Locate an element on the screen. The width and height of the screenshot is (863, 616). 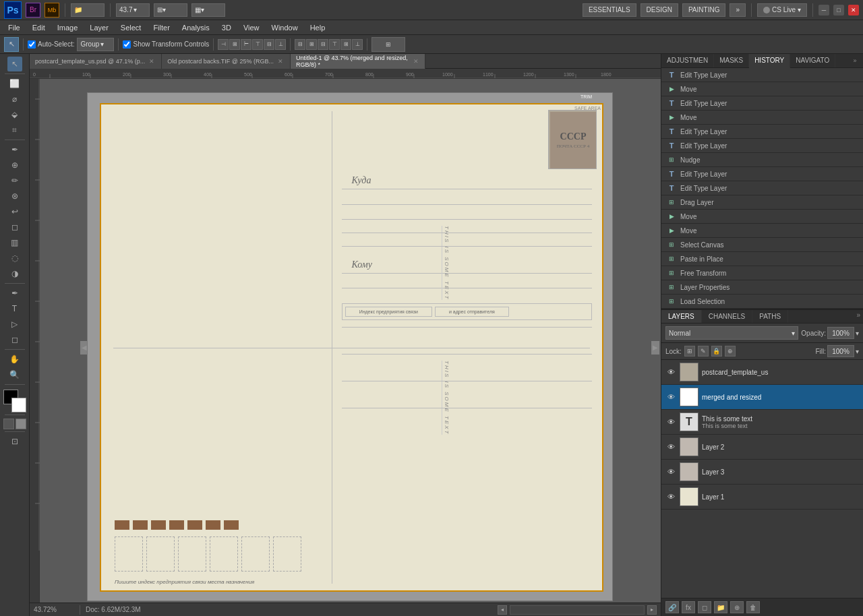
tab-channels: CHANNELS is located at coordinates (727, 317).